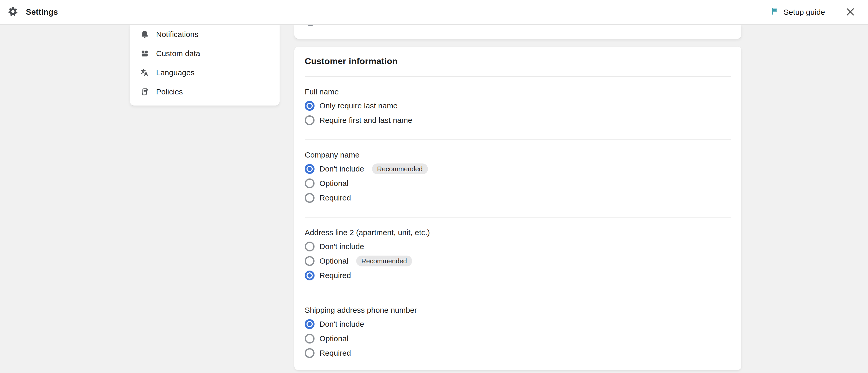 This screenshot has height=373, width=868. I want to click on settings-nav: NotificationsCustom dataLanguagesPolicie…, so click(205, 65).